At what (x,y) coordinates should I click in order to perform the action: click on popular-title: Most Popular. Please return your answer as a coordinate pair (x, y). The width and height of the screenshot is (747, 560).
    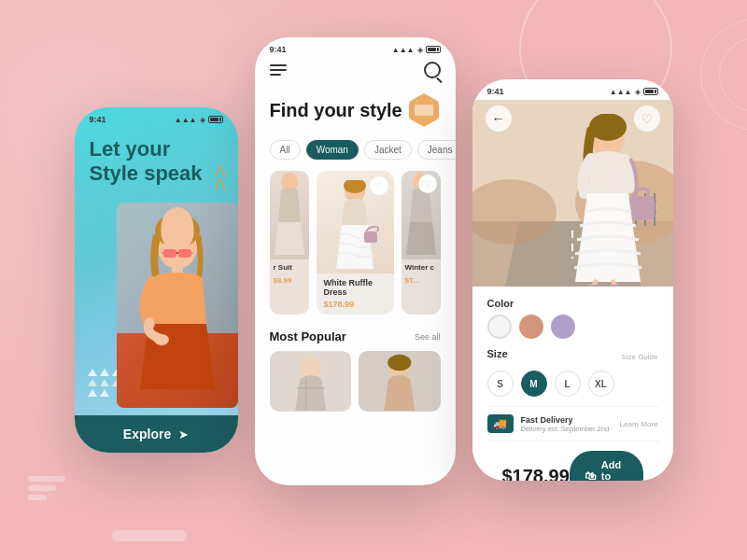
    Looking at the image, I should click on (308, 336).